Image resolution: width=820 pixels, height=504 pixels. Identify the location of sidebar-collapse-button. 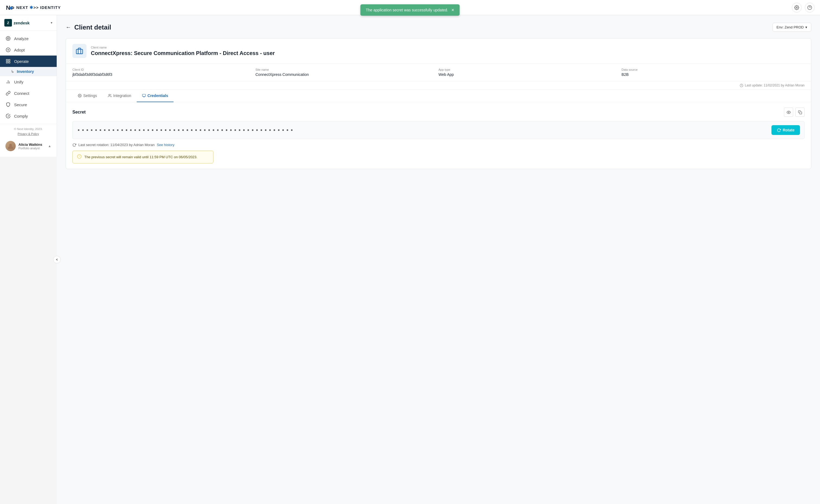
(57, 259).